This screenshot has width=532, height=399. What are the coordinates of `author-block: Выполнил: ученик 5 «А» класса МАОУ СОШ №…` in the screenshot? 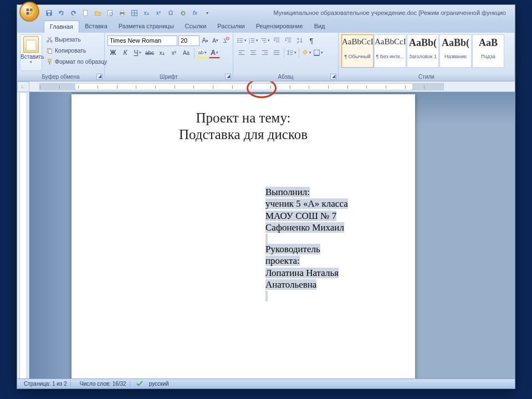 It's located at (321, 244).